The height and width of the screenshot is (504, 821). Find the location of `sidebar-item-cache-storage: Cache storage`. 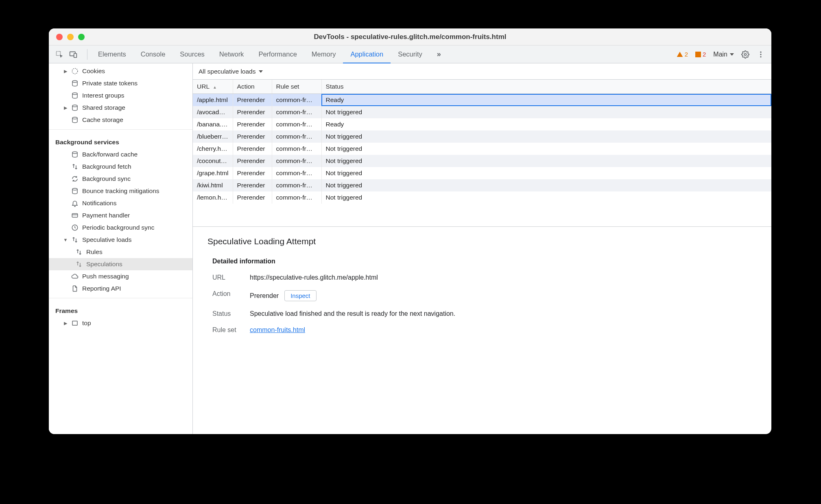

sidebar-item-cache-storage: Cache storage is located at coordinates (120, 120).